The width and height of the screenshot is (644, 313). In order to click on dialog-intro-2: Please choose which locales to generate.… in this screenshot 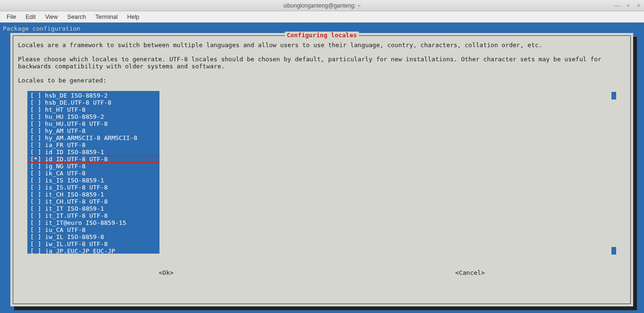, I will do `click(322, 63)`.